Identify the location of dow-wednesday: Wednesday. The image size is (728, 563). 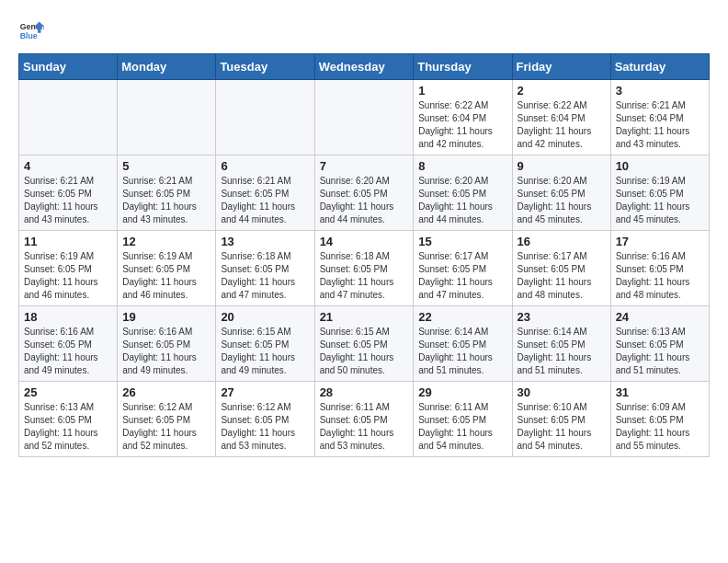
(364, 67).